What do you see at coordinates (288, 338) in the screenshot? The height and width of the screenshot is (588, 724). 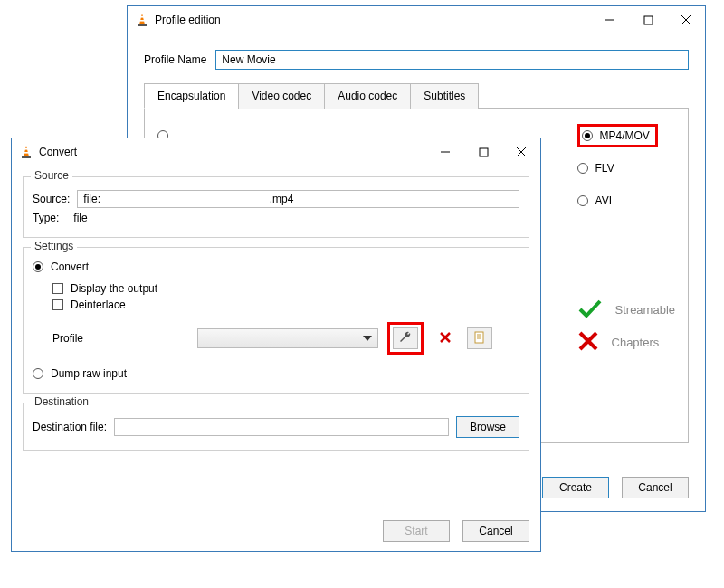 I see `profile-dropdown` at bounding box center [288, 338].